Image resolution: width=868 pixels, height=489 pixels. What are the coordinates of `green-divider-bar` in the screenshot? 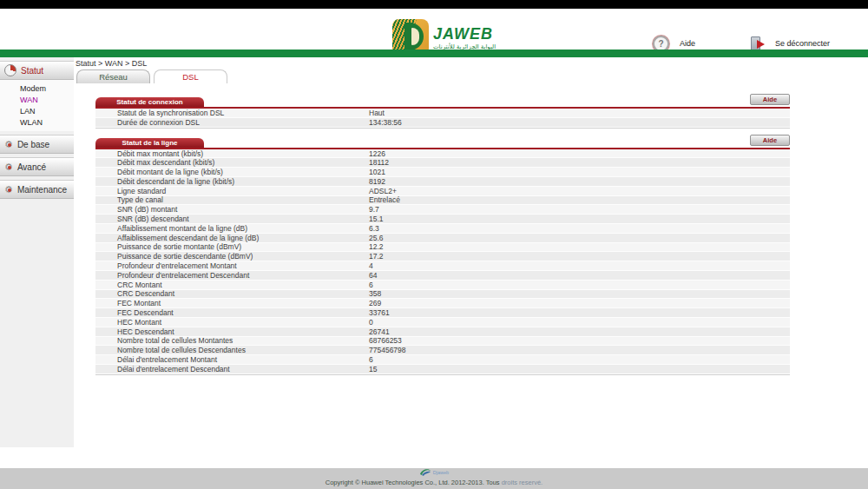 It's located at (434, 54).